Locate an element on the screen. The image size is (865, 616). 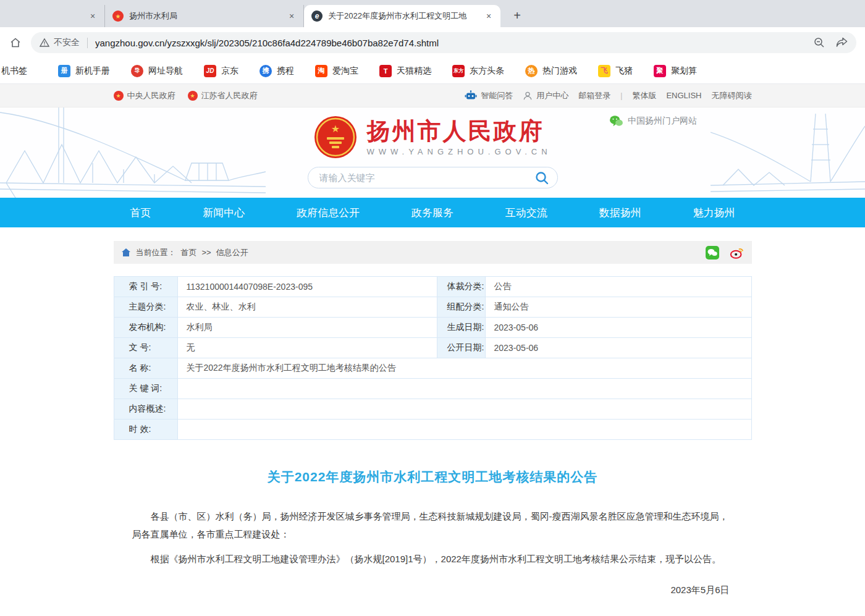
link-traditional-chinese: 繁体版 is located at coordinates (644, 96).